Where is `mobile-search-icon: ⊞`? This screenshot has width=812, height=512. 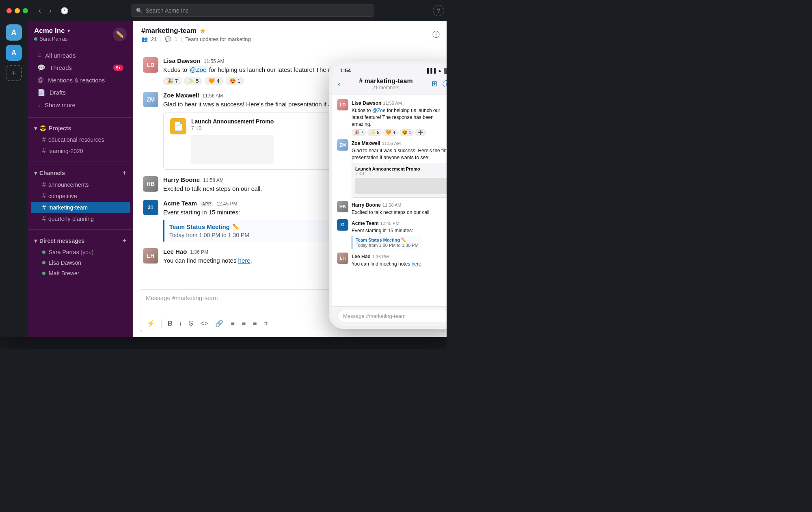 mobile-search-icon: ⊞ is located at coordinates (434, 84).